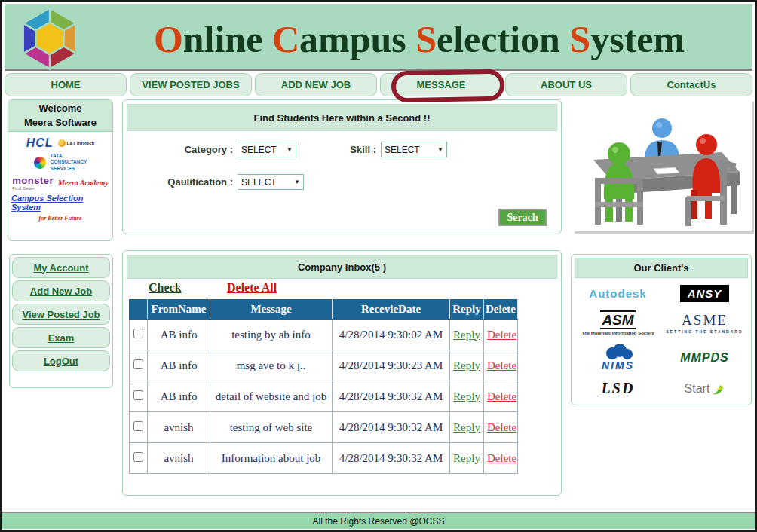  What do you see at coordinates (267, 149) in the screenshot?
I see `category-select: SELECT ▼` at bounding box center [267, 149].